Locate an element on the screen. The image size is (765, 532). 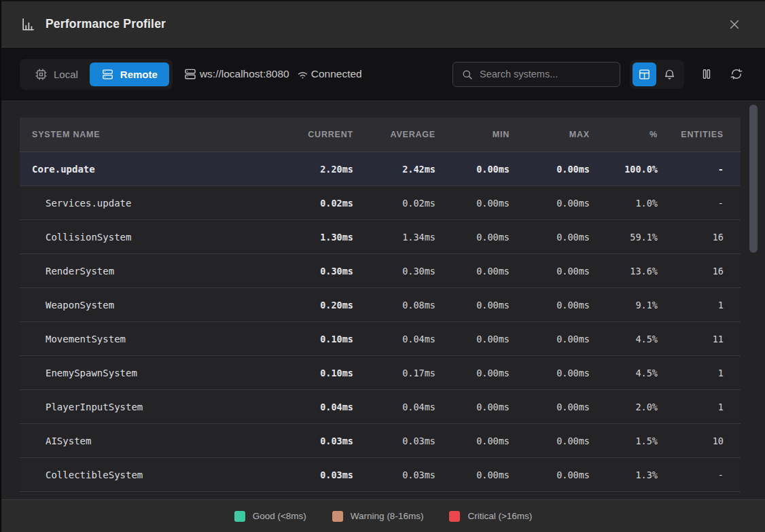
tab-local: Local is located at coordinates (56, 75).